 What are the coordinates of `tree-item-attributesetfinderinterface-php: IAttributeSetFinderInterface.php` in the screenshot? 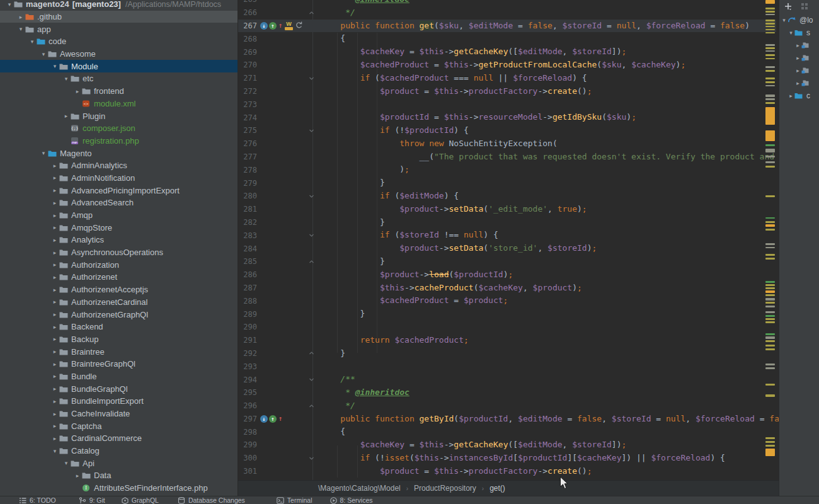 It's located at (119, 488).